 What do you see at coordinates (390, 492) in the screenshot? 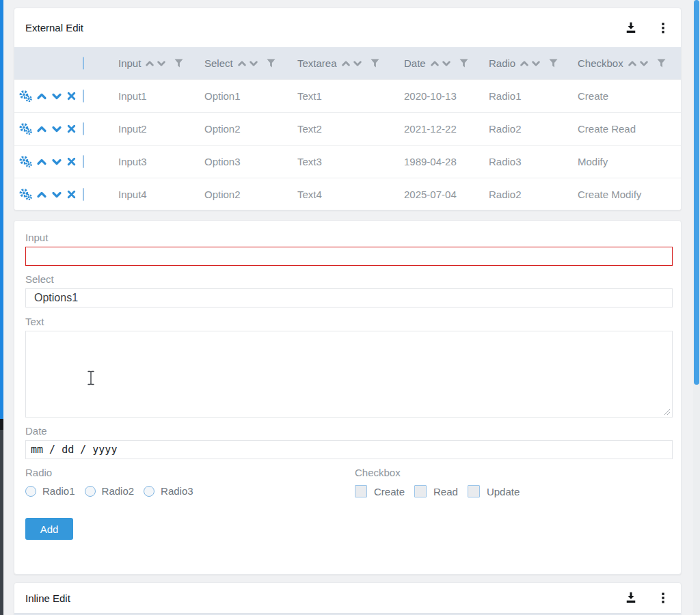
I see `checkbox-option-label: Create` at bounding box center [390, 492].